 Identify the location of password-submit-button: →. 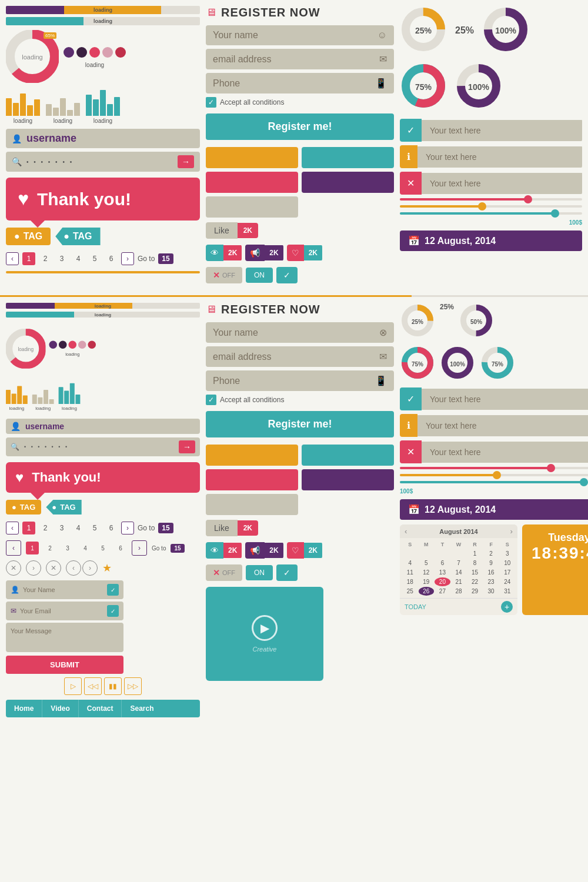
(186, 162).